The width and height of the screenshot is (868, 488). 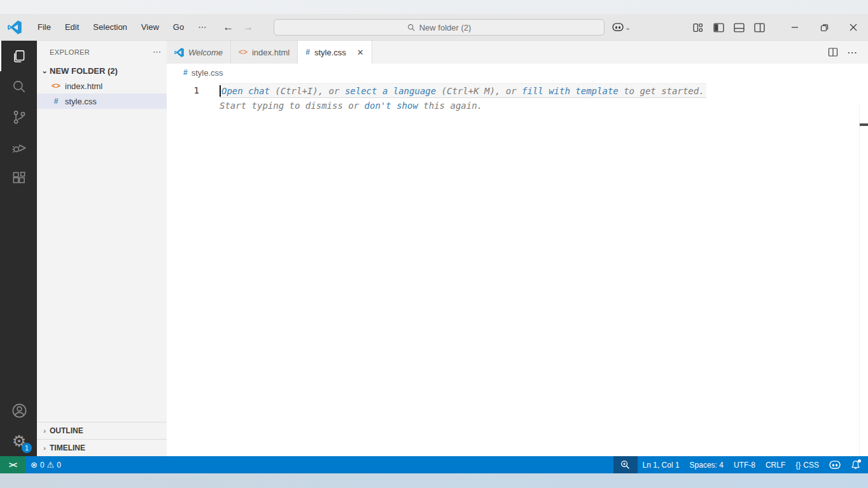 What do you see at coordinates (66, 431) in the screenshot?
I see `outline-label: OUTLINE` at bounding box center [66, 431].